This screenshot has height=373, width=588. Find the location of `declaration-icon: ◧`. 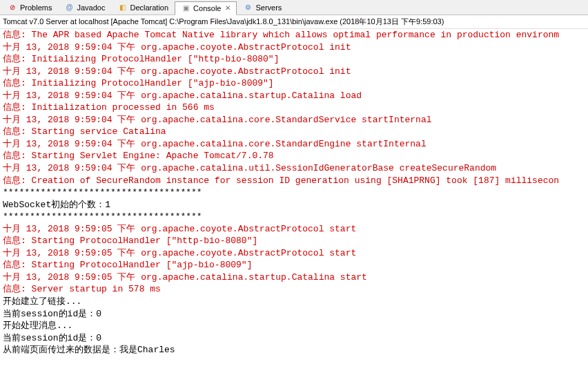

declaration-icon: ◧ is located at coordinates (122, 8).